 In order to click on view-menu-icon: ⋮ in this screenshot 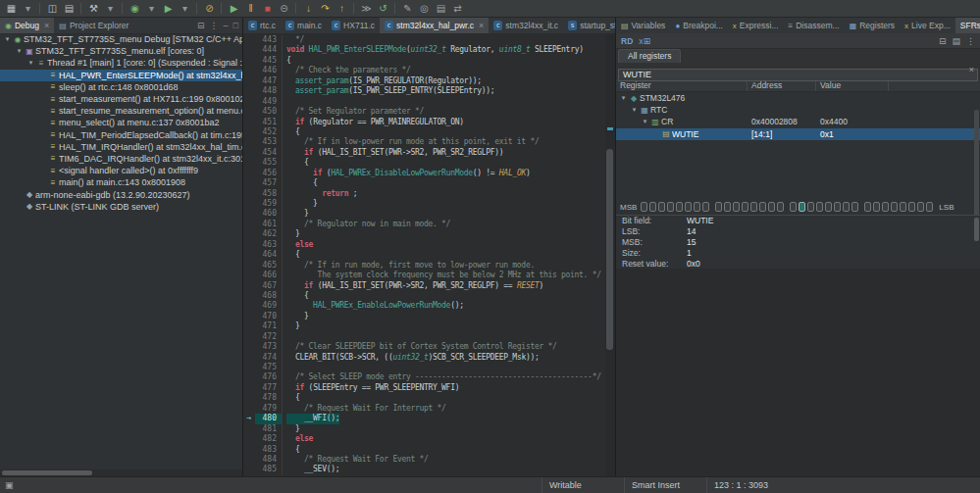, I will do `click(214, 25)`.